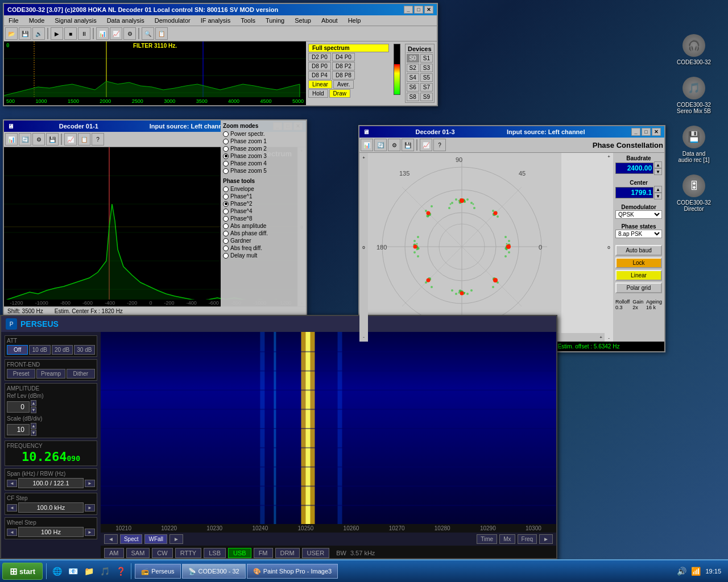 This screenshot has height=582, width=728. What do you see at coordinates (57, 34) in the screenshot?
I see `tb-btn-4: ▶` at bounding box center [57, 34].